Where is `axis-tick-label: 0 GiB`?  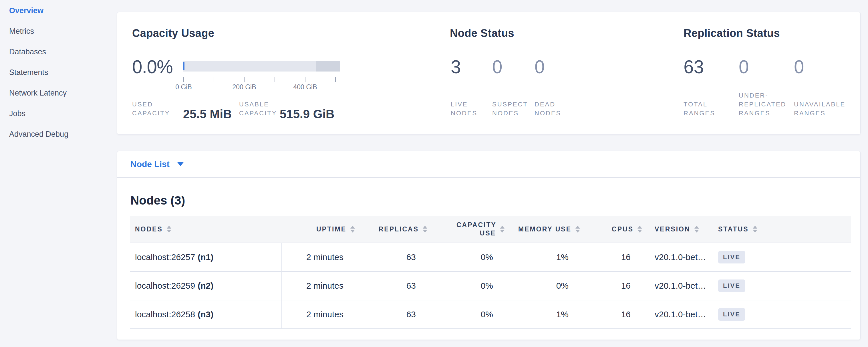 axis-tick-label: 0 GiB is located at coordinates (184, 87).